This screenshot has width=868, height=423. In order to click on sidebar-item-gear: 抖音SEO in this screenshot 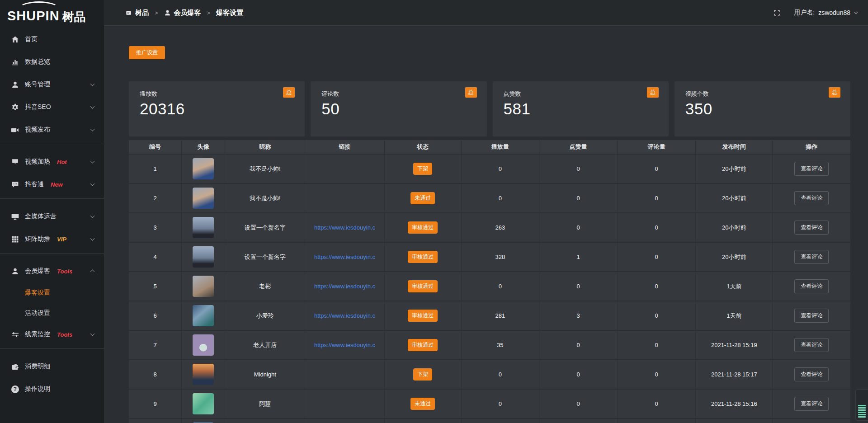, I will do `click(52, 107)`.